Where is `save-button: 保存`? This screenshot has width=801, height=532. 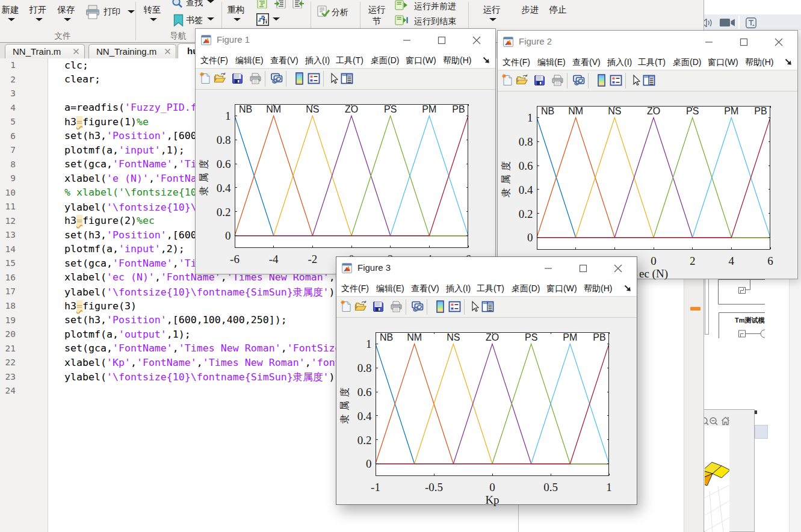
save-button: 保存 is located at coordinates (66, 10).